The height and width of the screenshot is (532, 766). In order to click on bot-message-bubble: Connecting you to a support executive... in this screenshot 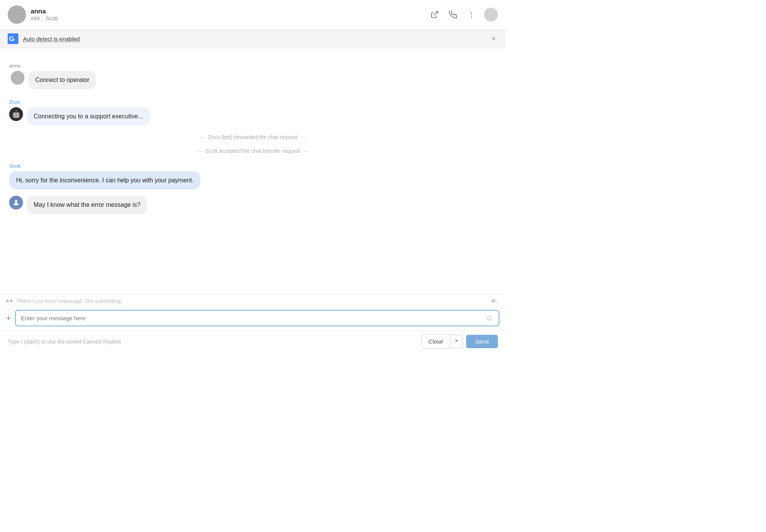, I will do `click(88, 116)`.